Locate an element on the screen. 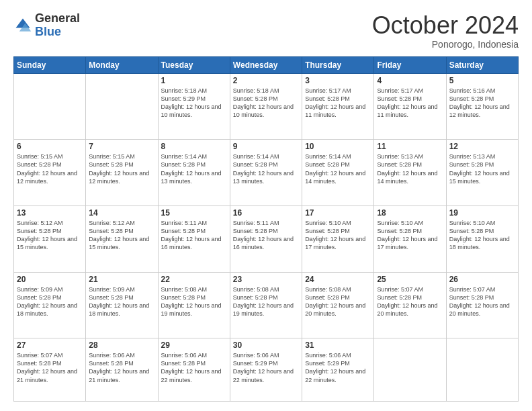 This screenshot has width=532, height=411. day-number: 23 is located at coordinates (266, 279).